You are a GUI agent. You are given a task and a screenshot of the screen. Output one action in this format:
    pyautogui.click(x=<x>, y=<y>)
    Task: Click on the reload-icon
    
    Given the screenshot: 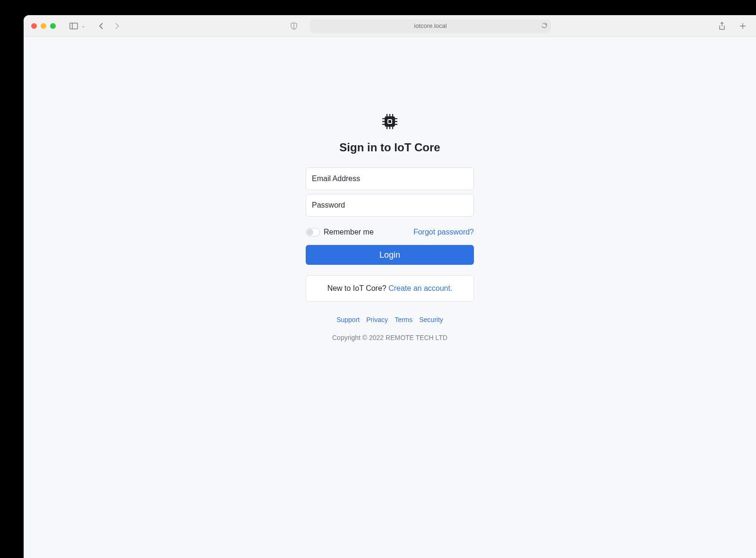 What is the action you would take?
    pyautogui.click(x=544, y=26)
    